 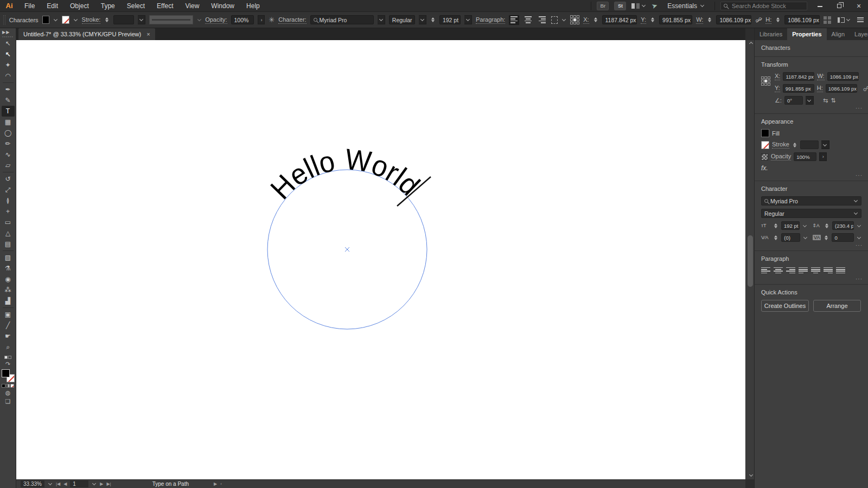 I want to click on scrollbar-thumb, so click(x=750, y=261).